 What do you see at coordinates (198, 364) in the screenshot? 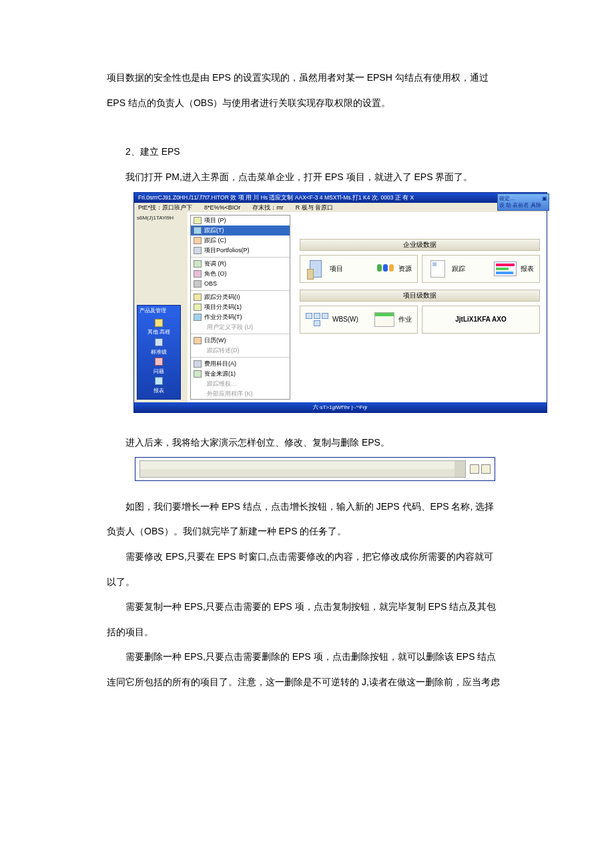
I see `cost-icon` at bounding box center [198, 364].